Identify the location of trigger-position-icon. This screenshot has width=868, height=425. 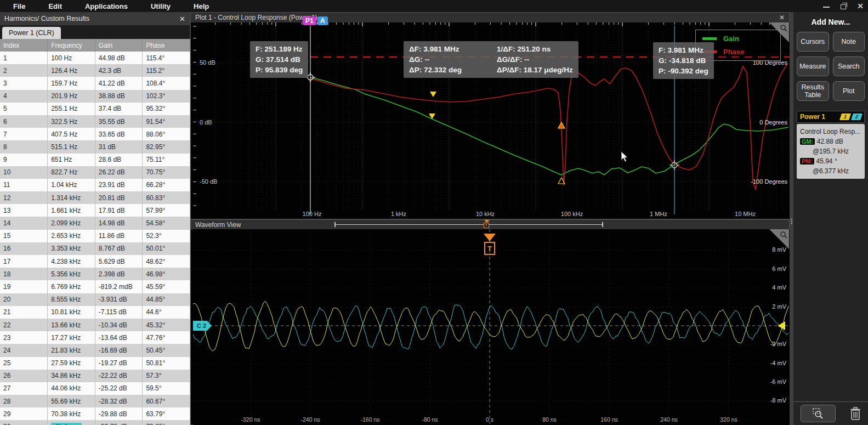
(490, 237).